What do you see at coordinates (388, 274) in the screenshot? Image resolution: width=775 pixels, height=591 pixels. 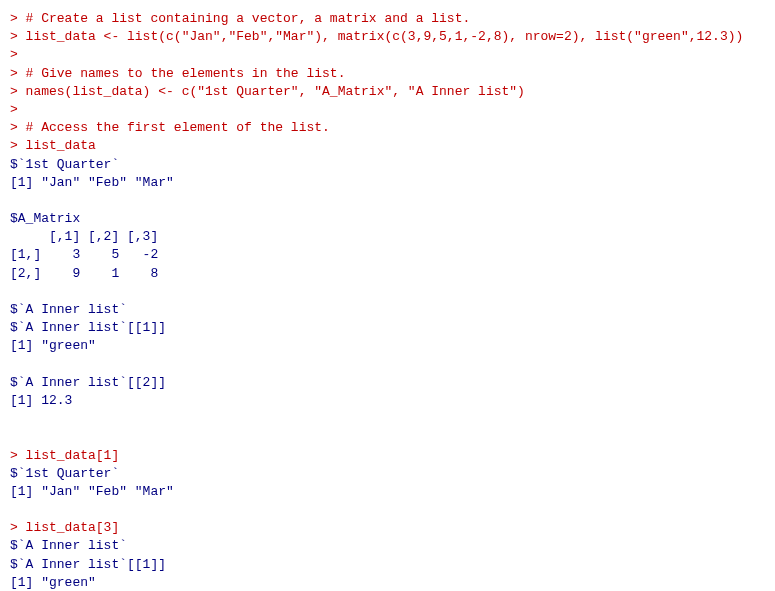 I see `console-output-line: [2,] 9 1 8` at bounding box center [388, 274].